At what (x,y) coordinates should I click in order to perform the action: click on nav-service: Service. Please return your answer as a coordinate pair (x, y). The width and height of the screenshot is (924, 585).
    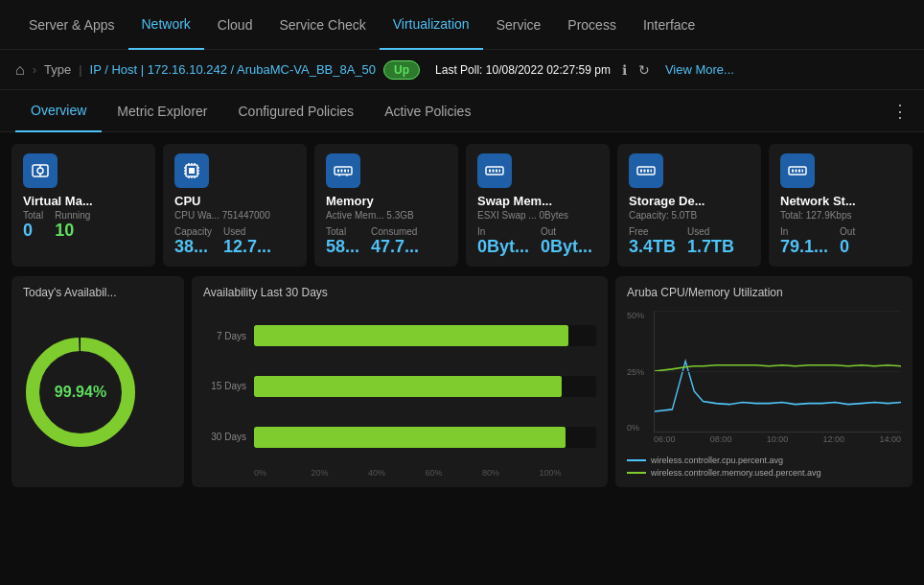
    Looking at the image, I should click on (520, 25).